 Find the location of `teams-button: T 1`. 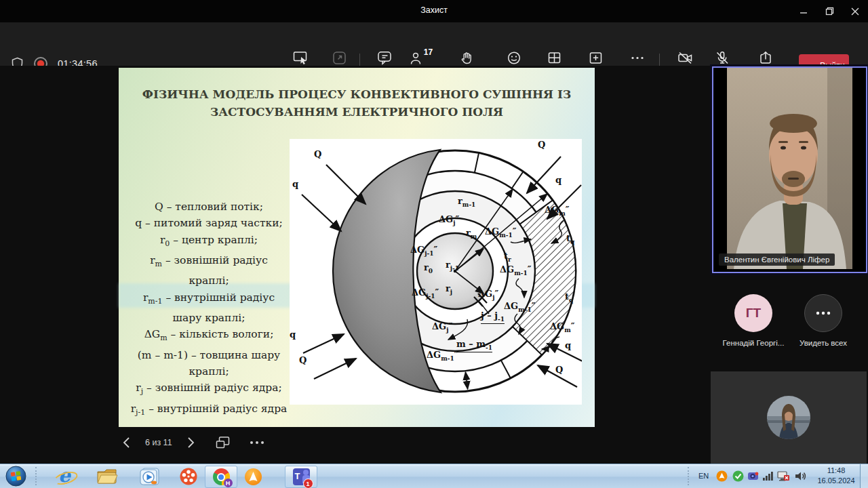

teams-button: T 1 is located at coordinates (301, 477).